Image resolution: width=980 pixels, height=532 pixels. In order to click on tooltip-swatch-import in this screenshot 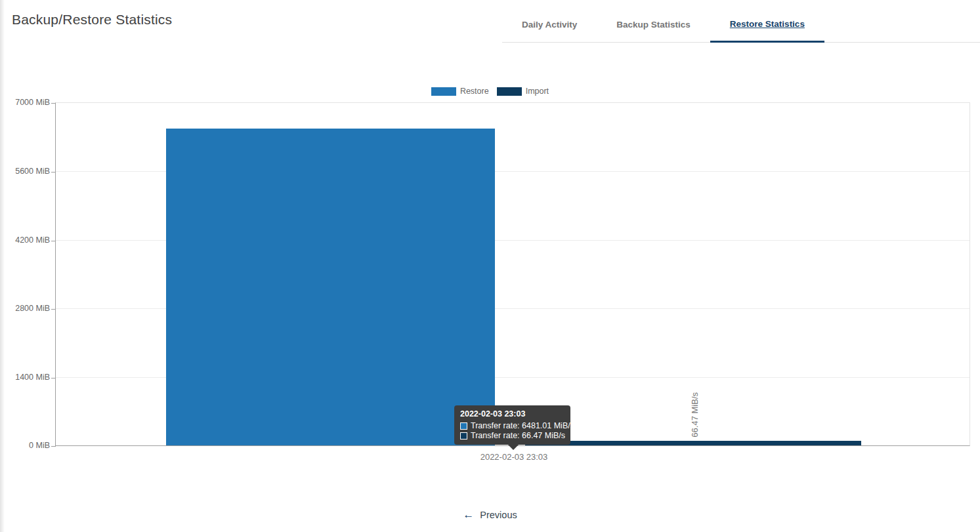, I will do `click(463, 436)`.